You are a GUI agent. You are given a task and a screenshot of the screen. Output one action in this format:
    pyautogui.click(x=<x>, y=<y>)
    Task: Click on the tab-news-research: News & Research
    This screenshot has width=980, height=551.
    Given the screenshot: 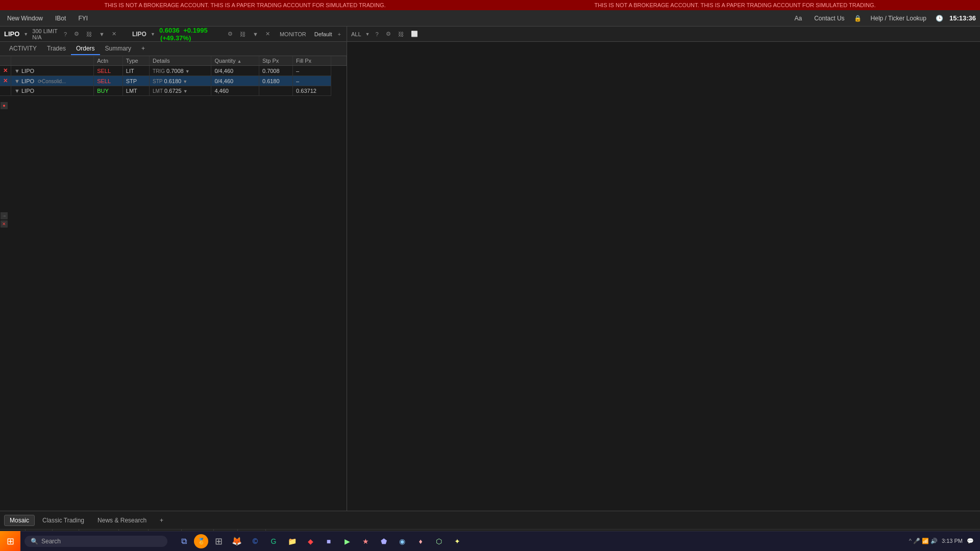 What is the action you would take?
    pyautogui.click(x=122, y=520)
    